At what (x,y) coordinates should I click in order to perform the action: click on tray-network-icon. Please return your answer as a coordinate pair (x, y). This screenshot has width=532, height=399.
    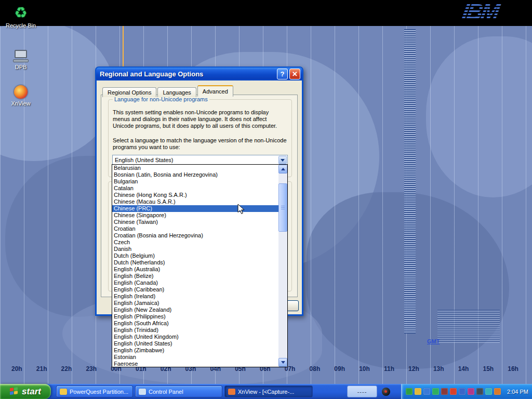
    Looking at the image, I should click on (427, 392).